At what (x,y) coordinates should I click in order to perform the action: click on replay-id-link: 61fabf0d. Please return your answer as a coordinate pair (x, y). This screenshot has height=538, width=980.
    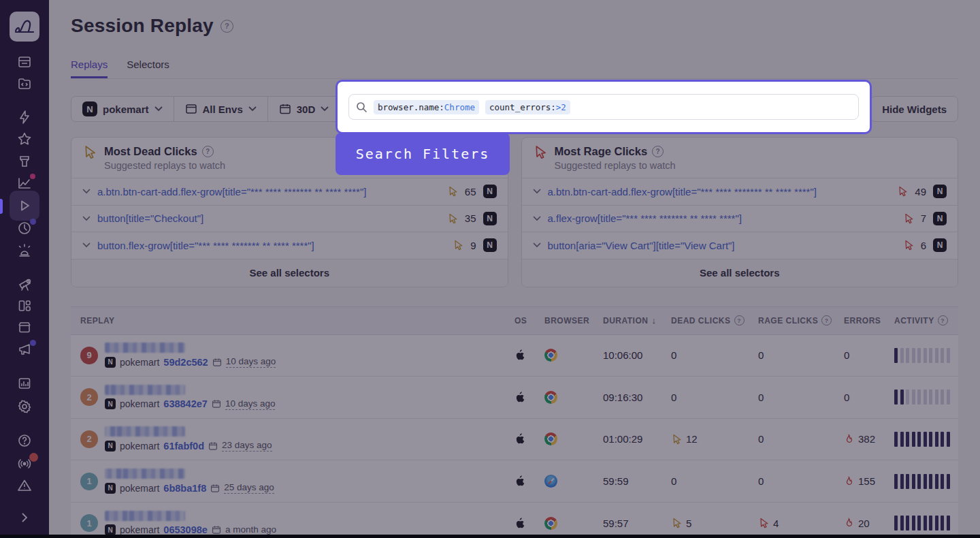
    Looking at the image, I should click on (184, 446).